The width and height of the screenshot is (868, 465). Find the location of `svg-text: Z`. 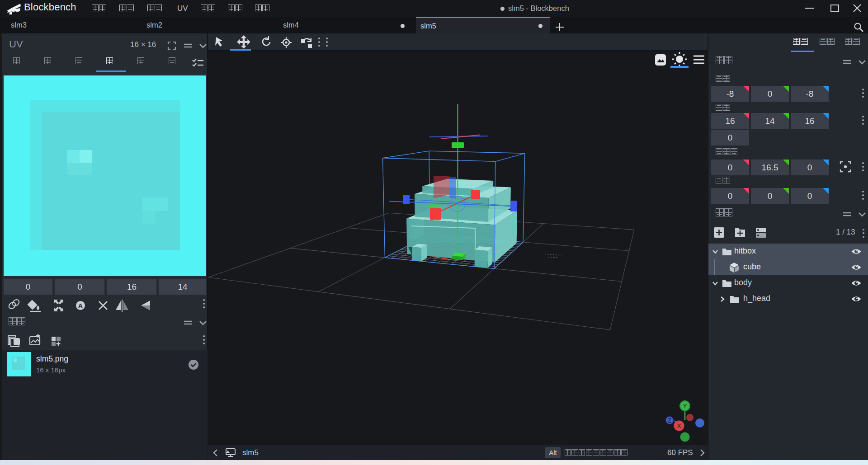

svg-text: Z is located at coordinates (669, 421).